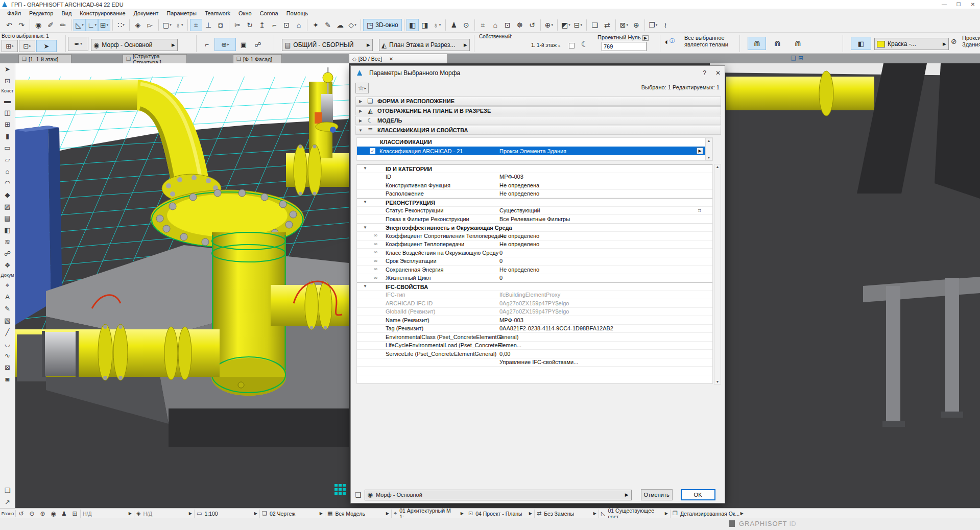  Describe the element at coordinates (64, 514) in the screenshot. I see `walk-icon: ♟` at that location.